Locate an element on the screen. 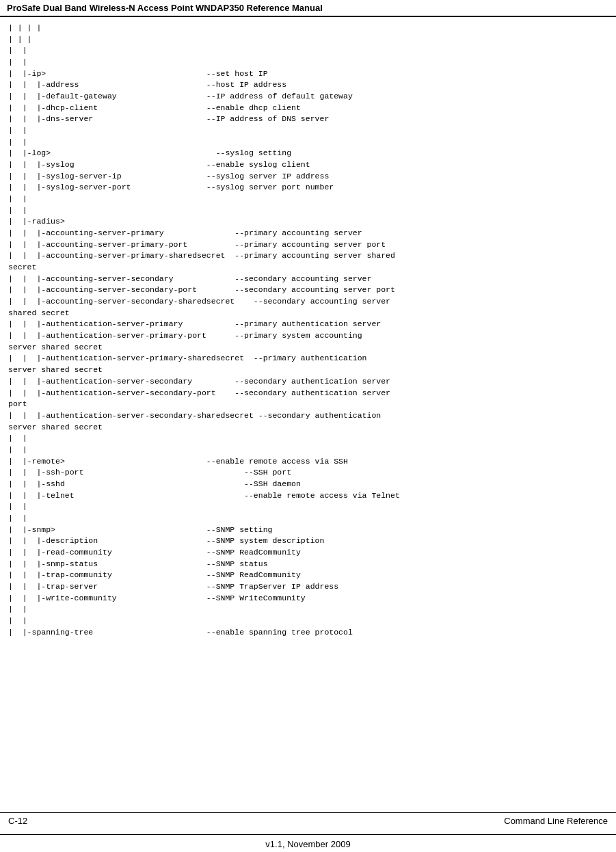 The height and width of the screenshot is (852, 616). footer-right: Command Line Reference is located at coordinates (556, 821).